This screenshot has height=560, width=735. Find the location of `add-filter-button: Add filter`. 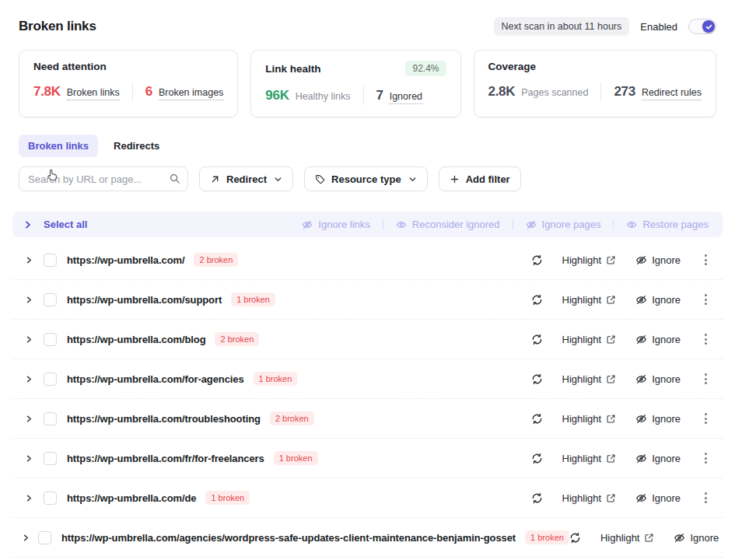

add-filter-button: Add filter is located at coordinates (480, 179).